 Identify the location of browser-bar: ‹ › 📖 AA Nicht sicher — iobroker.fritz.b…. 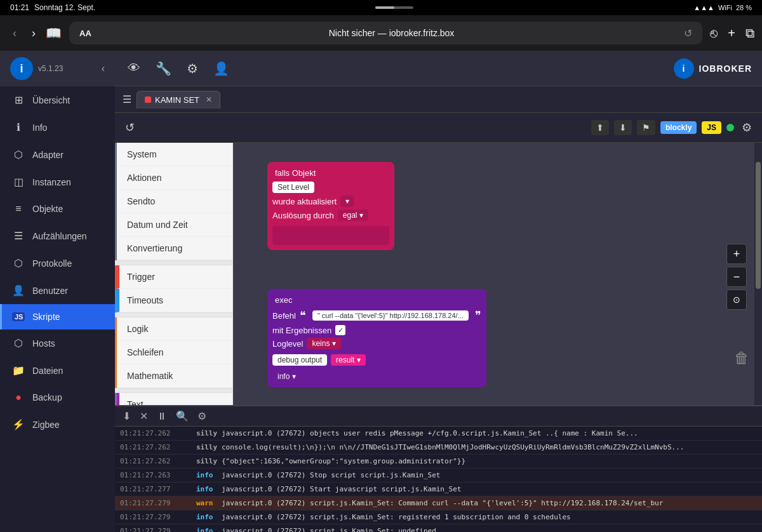
(381, 33).